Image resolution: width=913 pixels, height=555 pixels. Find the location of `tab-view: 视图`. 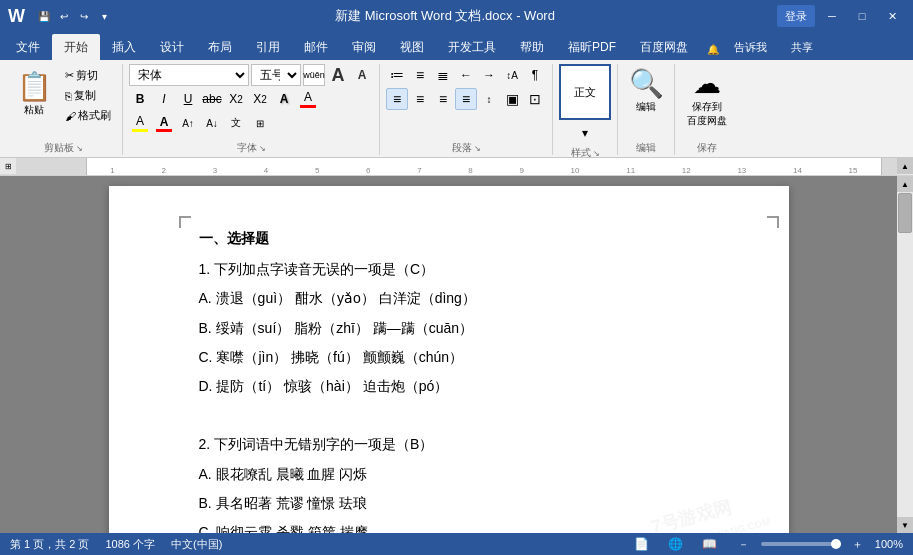

tab-view: 视图 is located at coordinates (412, 47).